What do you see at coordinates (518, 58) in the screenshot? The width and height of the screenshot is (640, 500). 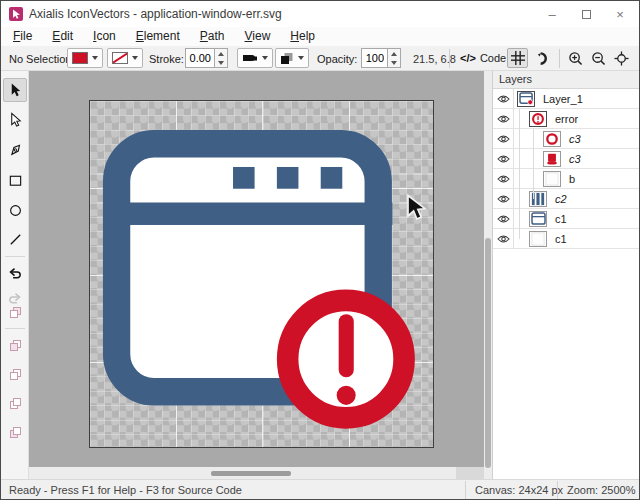 I see `grid-icon` at bounding box center [518, 58].